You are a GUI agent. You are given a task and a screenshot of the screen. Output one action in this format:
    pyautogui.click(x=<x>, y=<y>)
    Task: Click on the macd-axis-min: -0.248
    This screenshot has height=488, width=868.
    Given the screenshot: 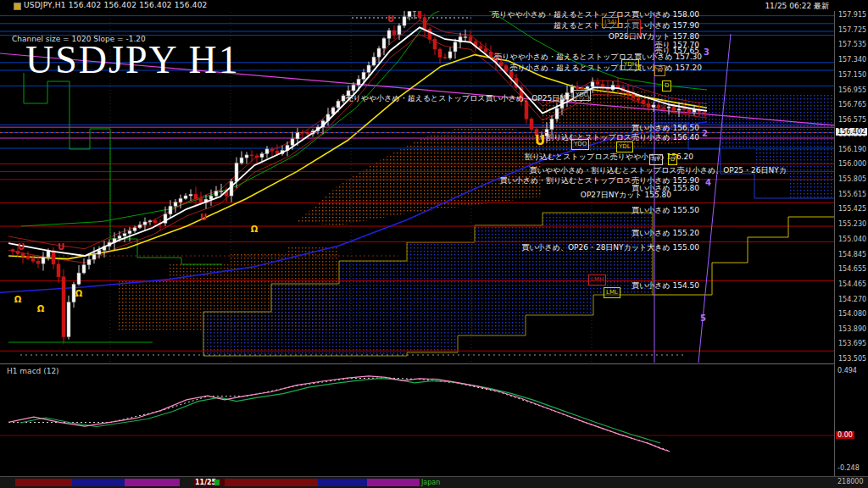 What is the action you would take?
    pyautogui.click(x=849, y=468)
    